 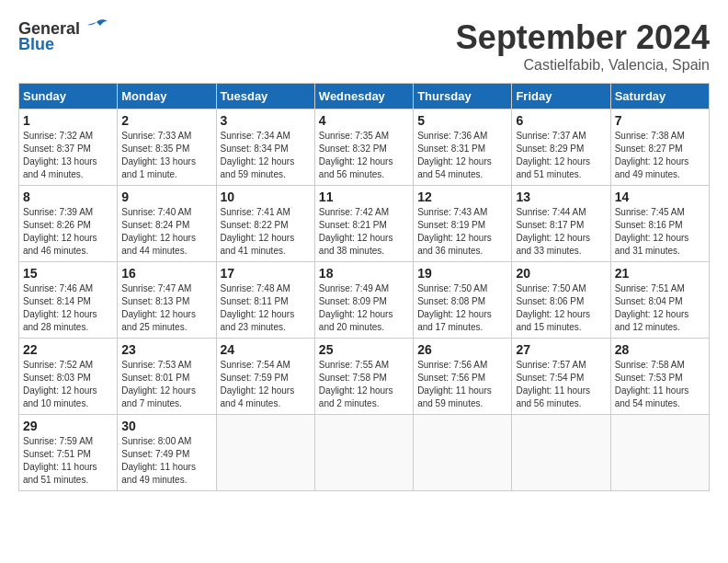 What do you see at coordinates (583, 65) in the screenshot?
I see `calendar-subtitle: Castielfabib, Valencia, Spain` at bounding box center [583, 65].